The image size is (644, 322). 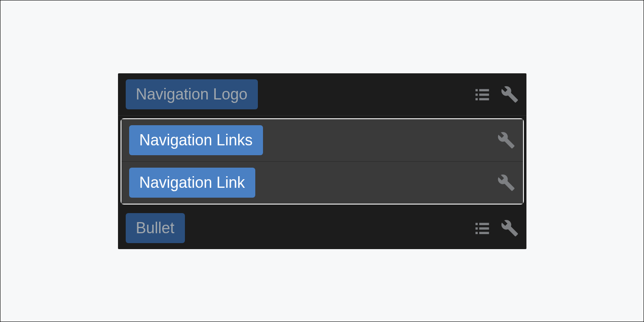 I want to click on component-tag: Navigation Logo, so click(x=192, y=94).